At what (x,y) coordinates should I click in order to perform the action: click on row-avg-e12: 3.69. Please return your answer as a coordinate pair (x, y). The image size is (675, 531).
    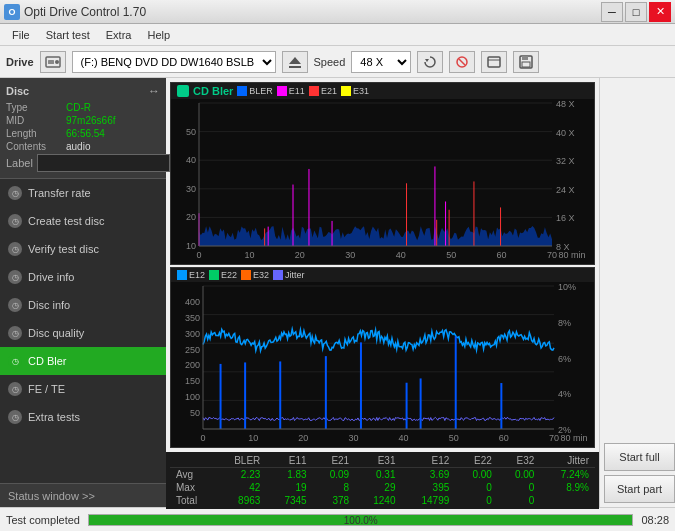
    Looking at the image, I should click on (428, 475).